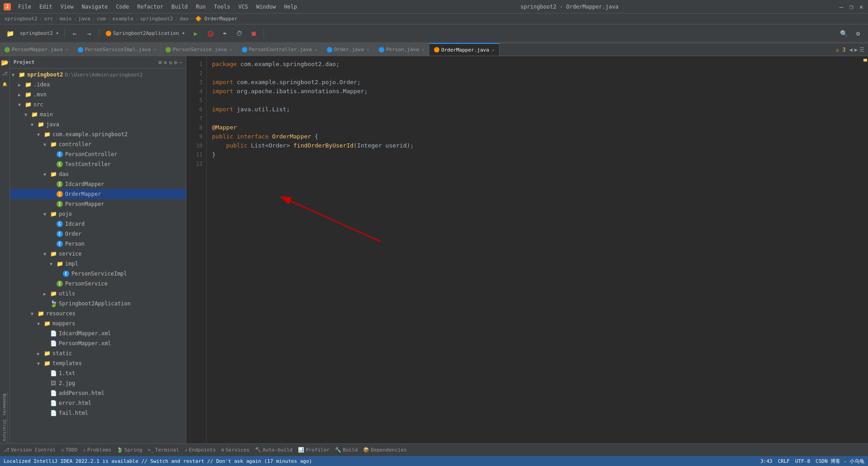  Describe the element at coordinates (123, 7) in the screenshot. I see `menu-code: Code` at that location.